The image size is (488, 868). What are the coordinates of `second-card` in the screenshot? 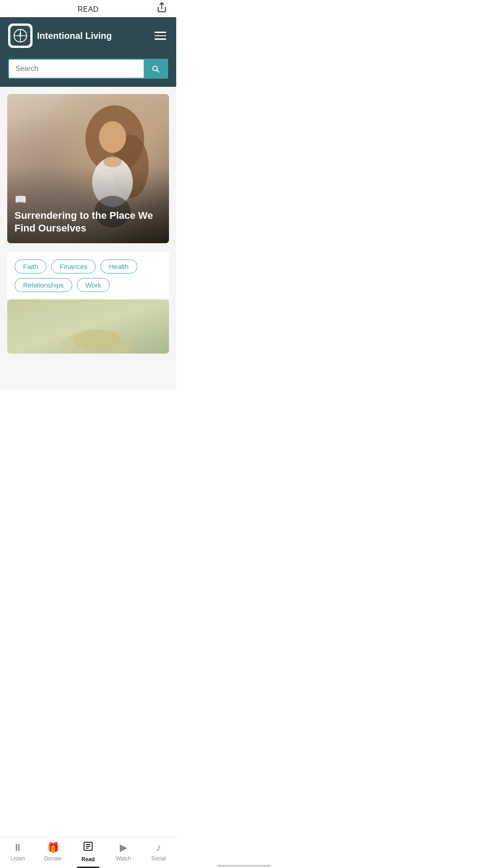 It's located at (88, 326).